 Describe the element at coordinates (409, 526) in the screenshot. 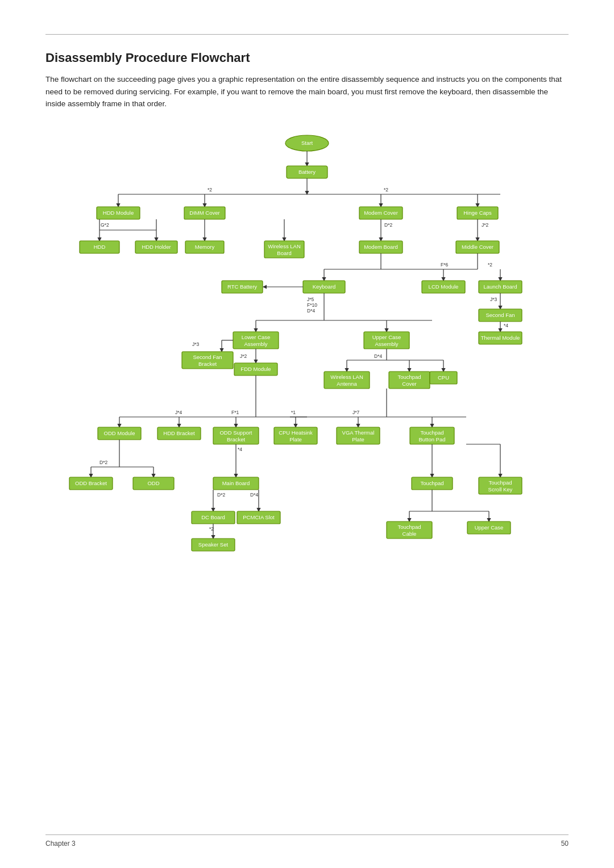

I see `node-tpadcable-label1: Touchpad` at that location.